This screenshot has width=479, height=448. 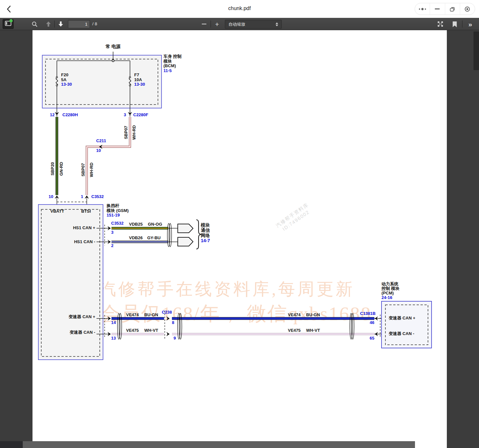 I want to click on minus-icon, so click(x=204, y=24).